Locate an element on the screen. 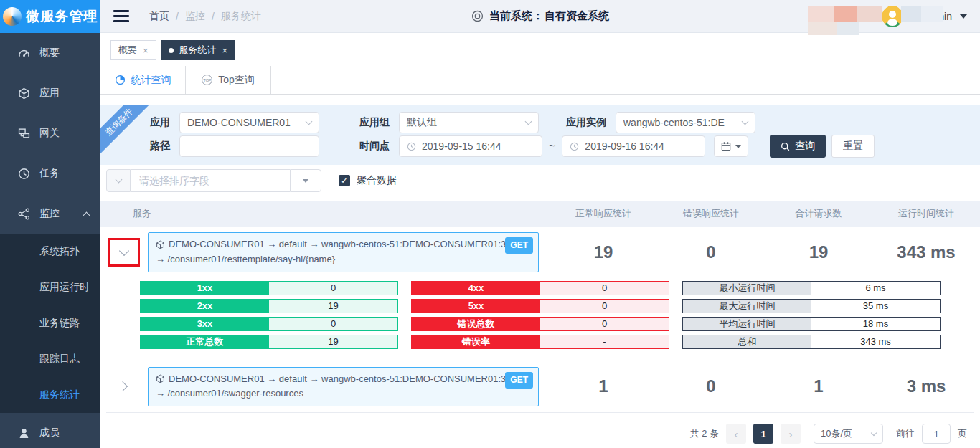  stat-label: 最小运行时间 is located at coordinates (748, 288).